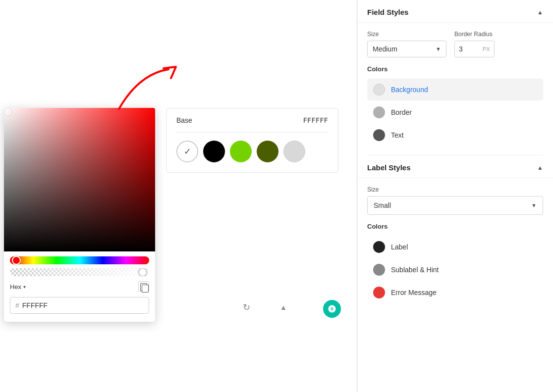  What do you see at coordinates (455, 112) in the screenshot?
I see `color-item-border: Border` at bounding box center [455, 112].